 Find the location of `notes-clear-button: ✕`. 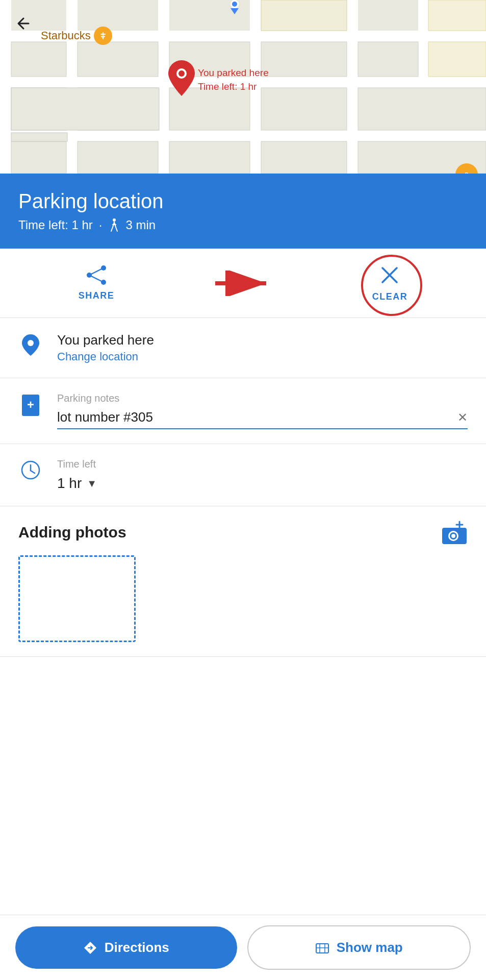

notes-clear-button: ✕ is located at coordinates (463, 418).